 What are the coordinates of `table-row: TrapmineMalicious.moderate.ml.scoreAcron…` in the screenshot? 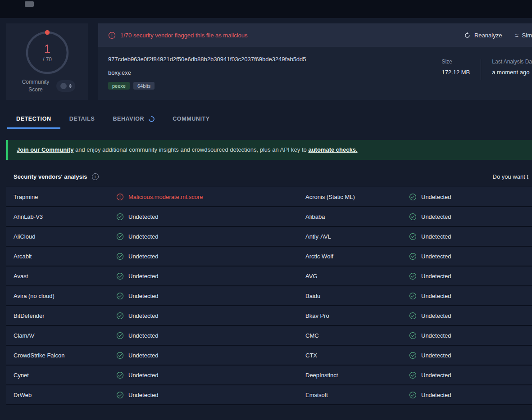 It's located at (269, 197).